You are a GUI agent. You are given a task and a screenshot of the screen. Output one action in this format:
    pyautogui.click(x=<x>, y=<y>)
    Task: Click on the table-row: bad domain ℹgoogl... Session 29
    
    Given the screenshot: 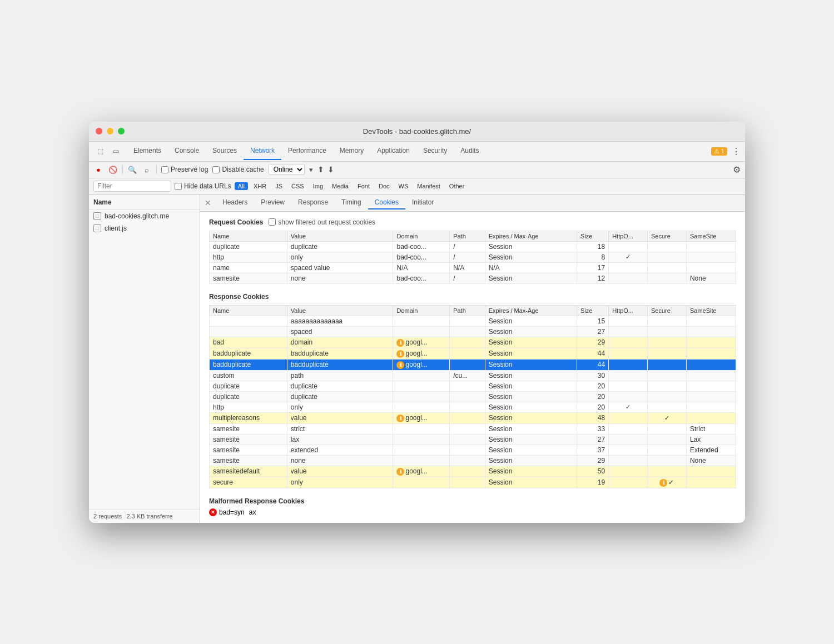 What is the action you would take?
    pyautogui.click(x=473, y=342)
    